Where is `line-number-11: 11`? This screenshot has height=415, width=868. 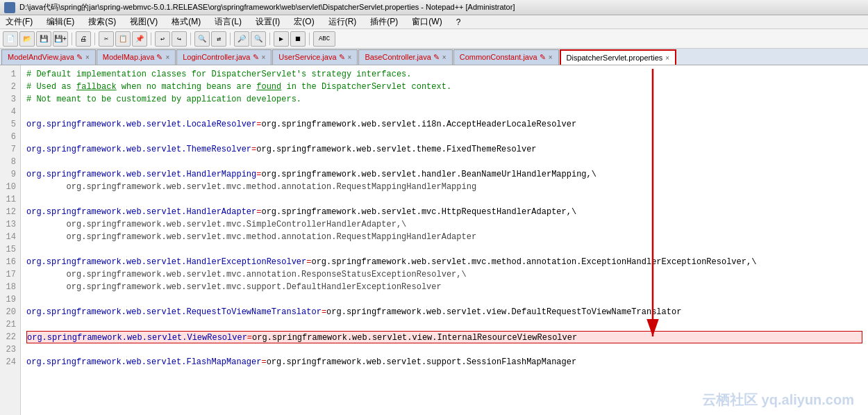 line-number-11: 11 is located at coordinates (10, 200).